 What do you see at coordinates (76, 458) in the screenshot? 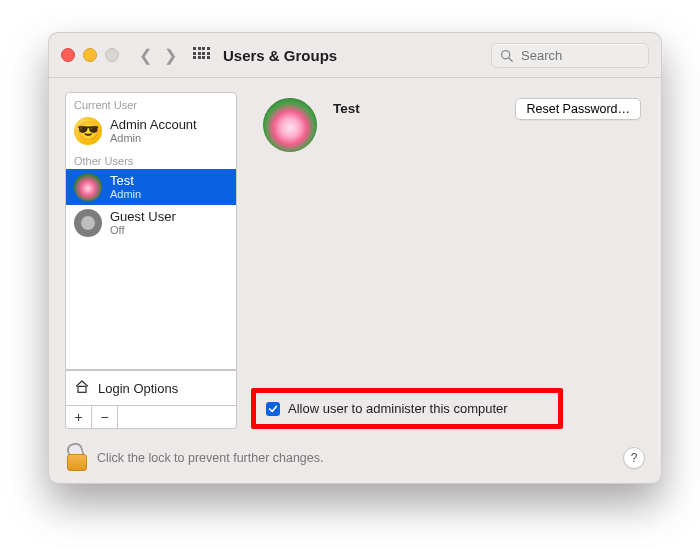
I see `lock-button` at bounding box center [76, 458].